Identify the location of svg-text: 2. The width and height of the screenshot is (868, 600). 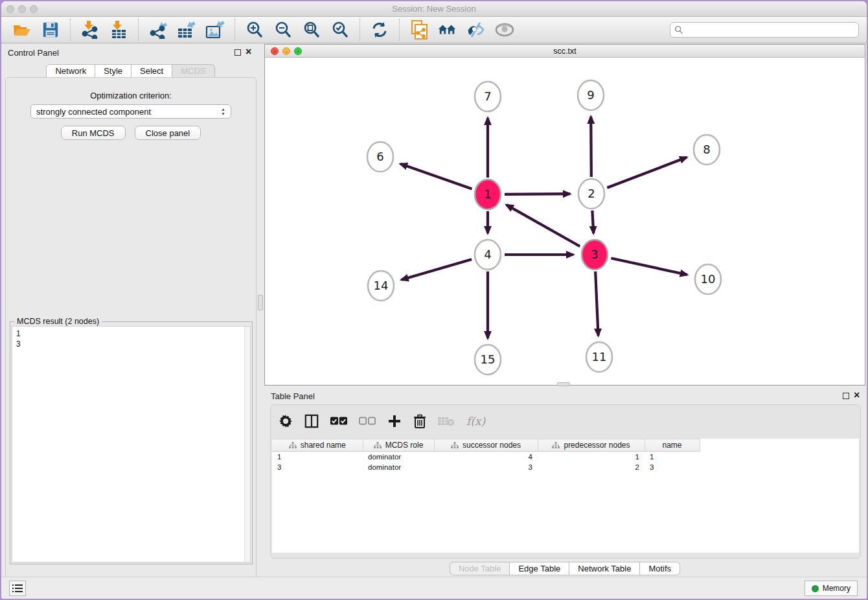
(591, 193).